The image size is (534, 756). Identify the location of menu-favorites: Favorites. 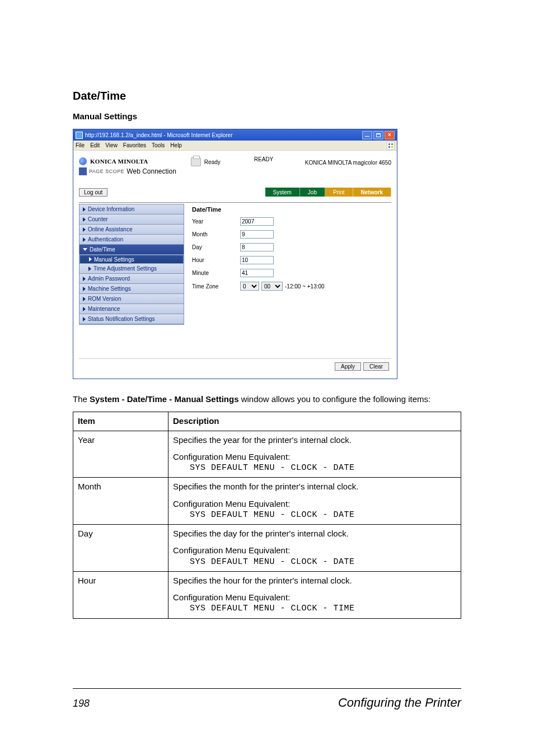
(134, 146).